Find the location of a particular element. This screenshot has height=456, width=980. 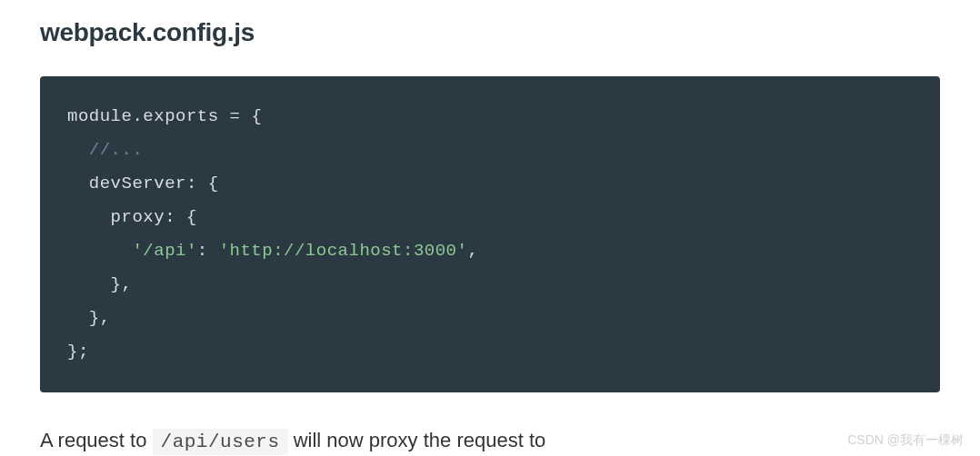

description-paragraph: A request to /api/users will now proxy t… is located at coordinates (490, 441).